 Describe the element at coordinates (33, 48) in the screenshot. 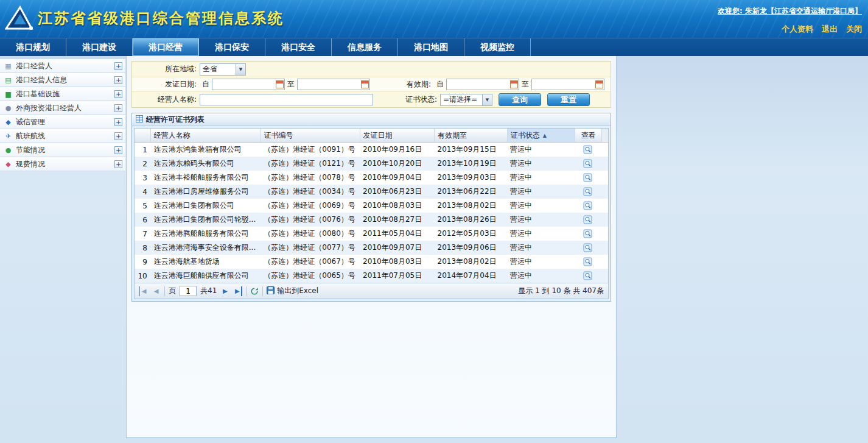

I see `nav-tab-1: 港口规划` at that location.